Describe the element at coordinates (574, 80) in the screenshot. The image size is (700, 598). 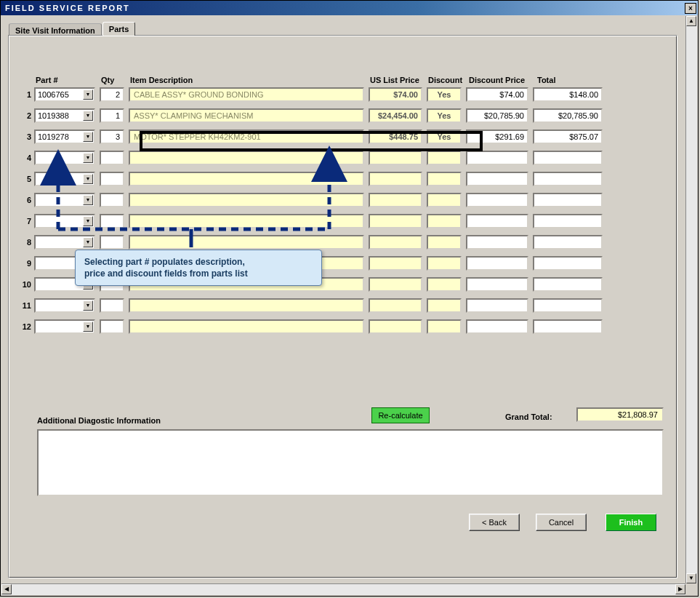
I see `hdr-total: Total` at that location.